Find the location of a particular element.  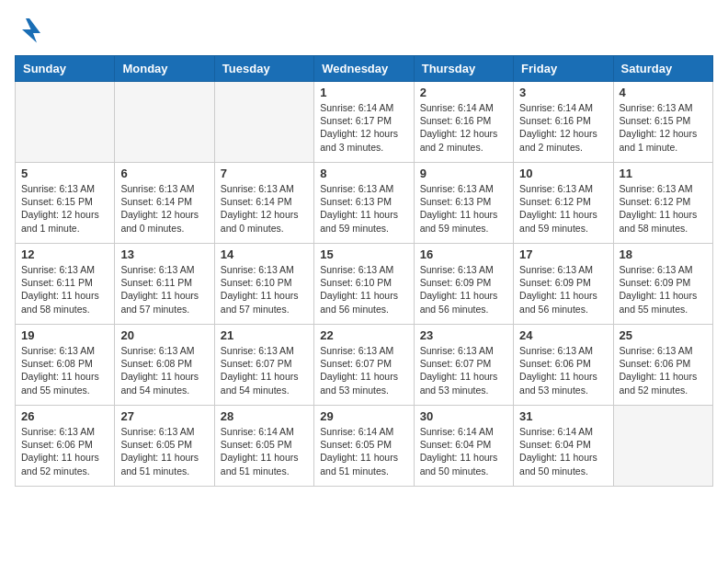

day-cell-4: 4Sunrise: 6:13 AM Sunset: 6:15 PM Daylig… is located at coordinates (663, 122).